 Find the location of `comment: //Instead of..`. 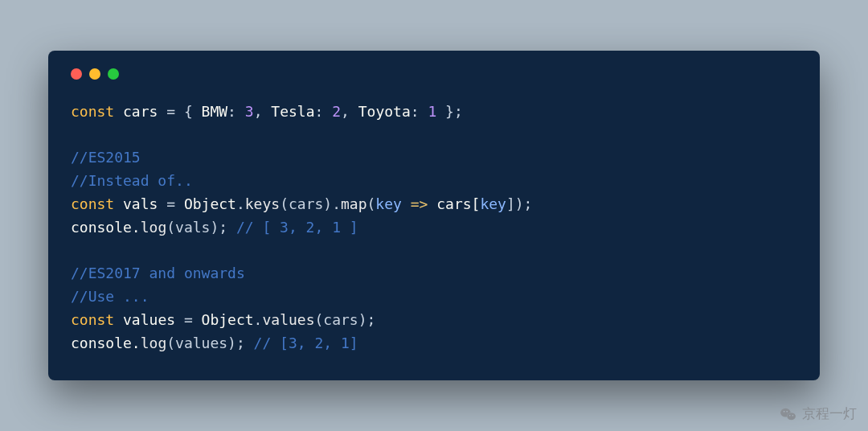

comment: //Instead of.. is located at coordinates (132, 180).